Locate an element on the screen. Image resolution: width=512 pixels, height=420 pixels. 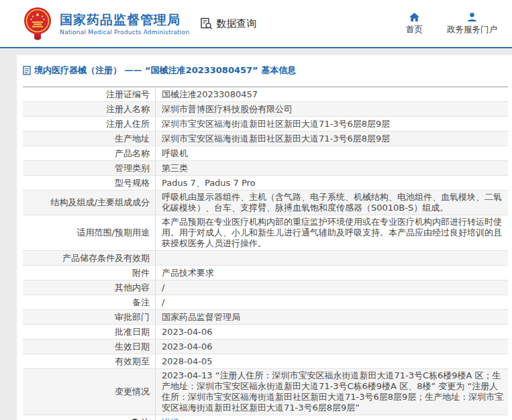
table-row: 管理类别第三类 is located at coordinates (266, 168).